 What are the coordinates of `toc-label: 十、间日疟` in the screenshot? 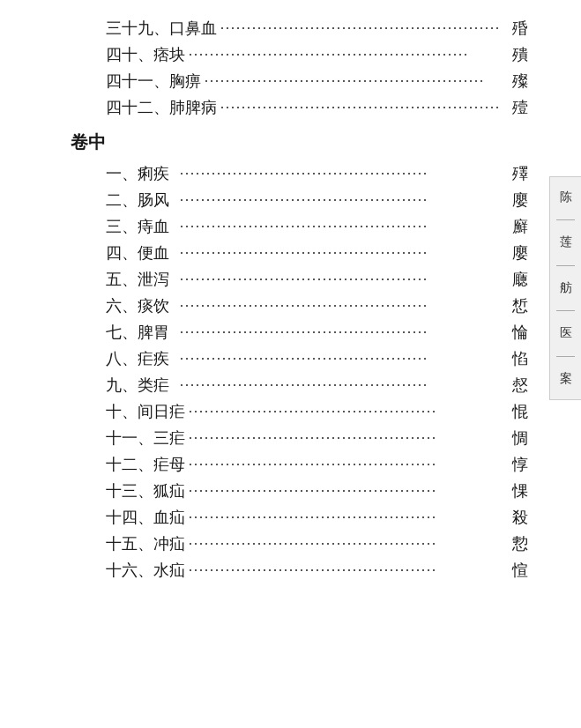 It's located at (128, 412).